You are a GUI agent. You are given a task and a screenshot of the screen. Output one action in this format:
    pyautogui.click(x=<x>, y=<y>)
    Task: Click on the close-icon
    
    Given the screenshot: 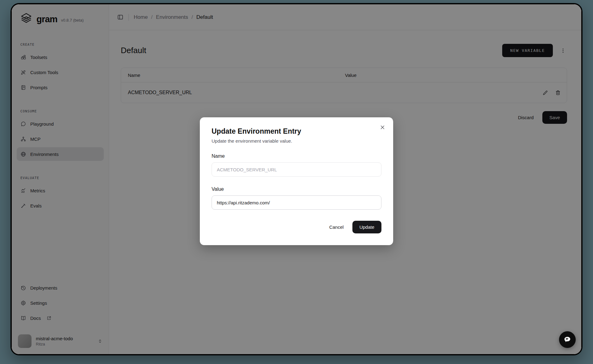 What is the action you would take?
    pyautogui.click(x=382, y=127)
    